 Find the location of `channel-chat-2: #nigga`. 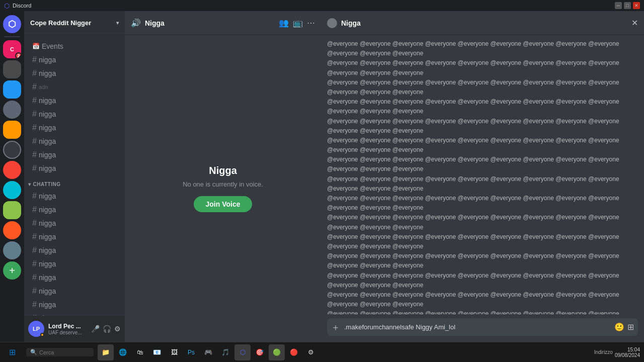

channel-chat-2: #nigga is located at coordinates (74, 210).